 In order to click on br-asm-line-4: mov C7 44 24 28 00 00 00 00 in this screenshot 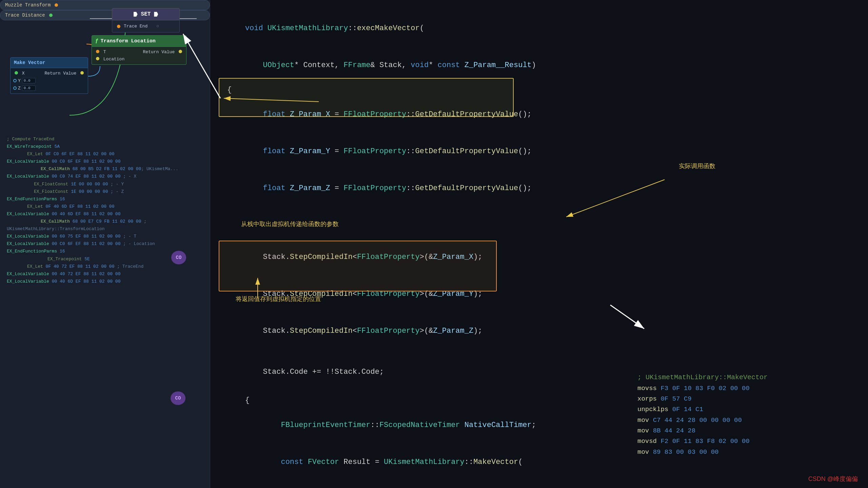, I will do `click(749, 420)`.